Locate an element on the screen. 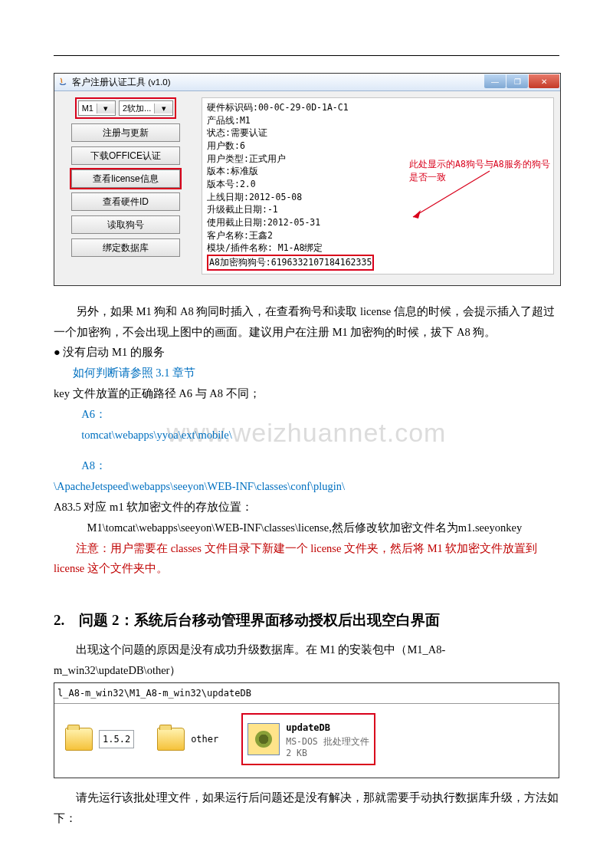 Image resolution: width=613 pixels, height=868 pixels. a8-dog-highlight: A8加密狗狗号:6196332107184162335 is located at coordinates (290, 262).